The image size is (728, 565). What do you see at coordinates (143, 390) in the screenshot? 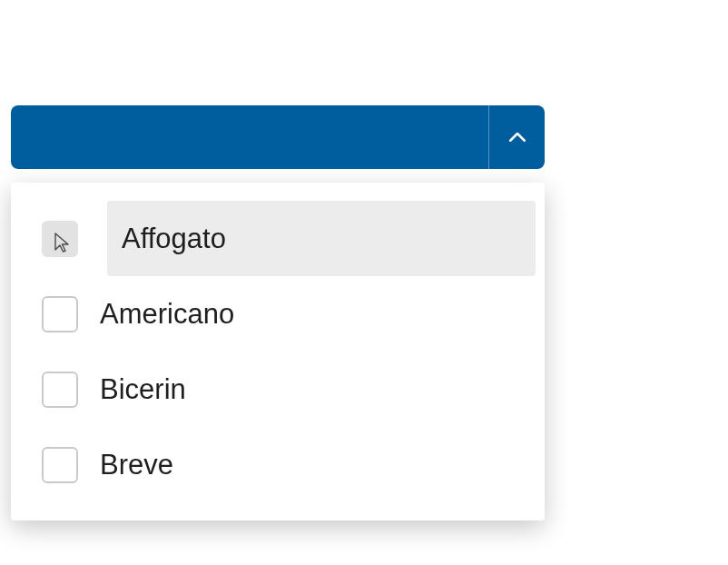
I see `option-label: Bicerin` at bounding box center [143, 390].